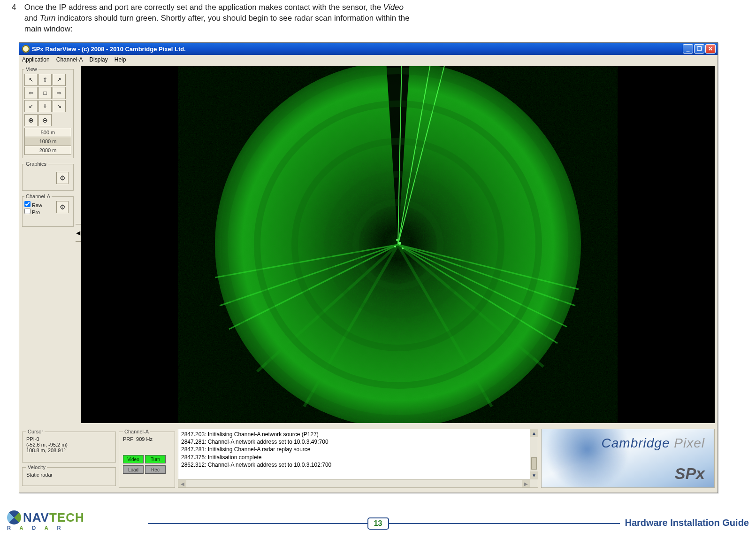 The width and height of the screenshot is (756, 540). What do you see at coordinates (36, 212) in the screenshot?
I see `pro-label: Pro` at bounding box center [36, 212].